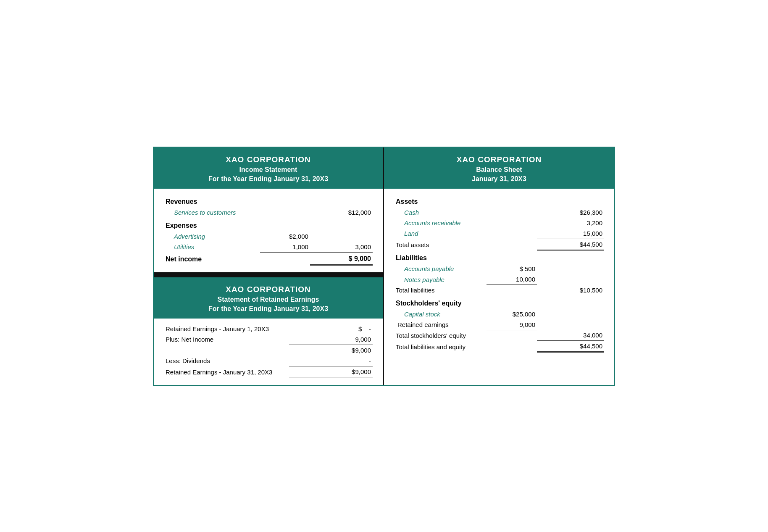 The image size is (768, 532). Describe the element at coordinates (212, 247) in the screenshot. I see `utilities-label: Utilities` at that location.